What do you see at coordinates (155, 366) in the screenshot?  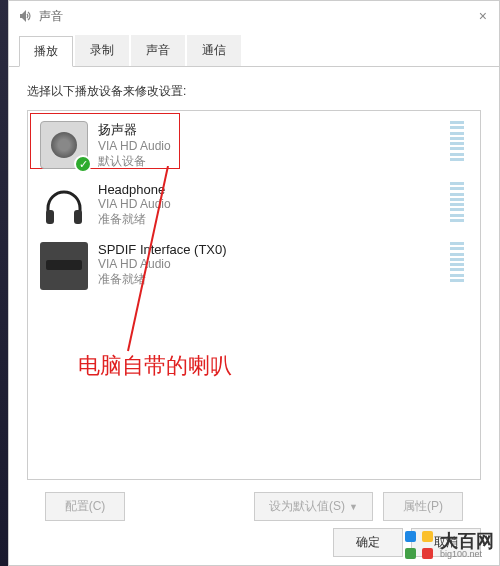 I see `annotation-label: 电脑自带的喇叭` at bounding box center [155, 366].